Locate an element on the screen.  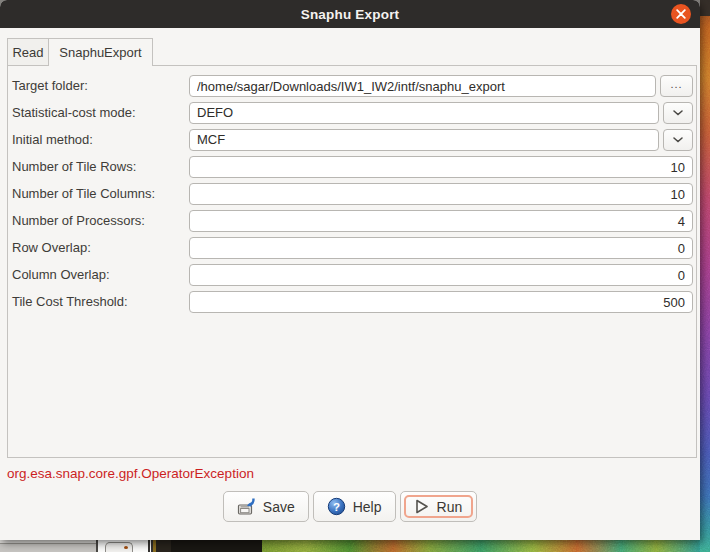
tab-snaphu-export: SnaphuExport is located at coordinates (100, 52).